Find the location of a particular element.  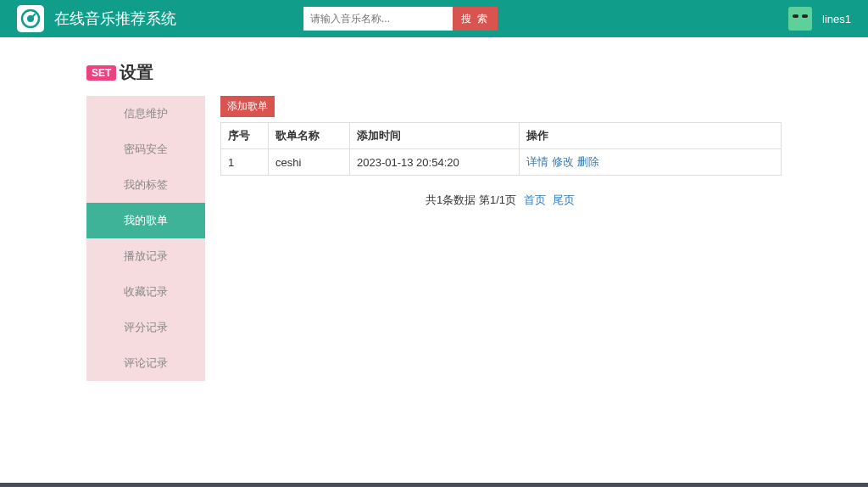

user-area: lines1 is located at coordinates (820, 19).